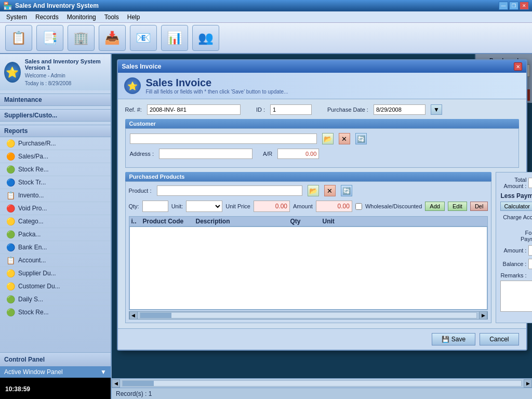  I want to click on cancel-button: Cancel, so click(499, 339).